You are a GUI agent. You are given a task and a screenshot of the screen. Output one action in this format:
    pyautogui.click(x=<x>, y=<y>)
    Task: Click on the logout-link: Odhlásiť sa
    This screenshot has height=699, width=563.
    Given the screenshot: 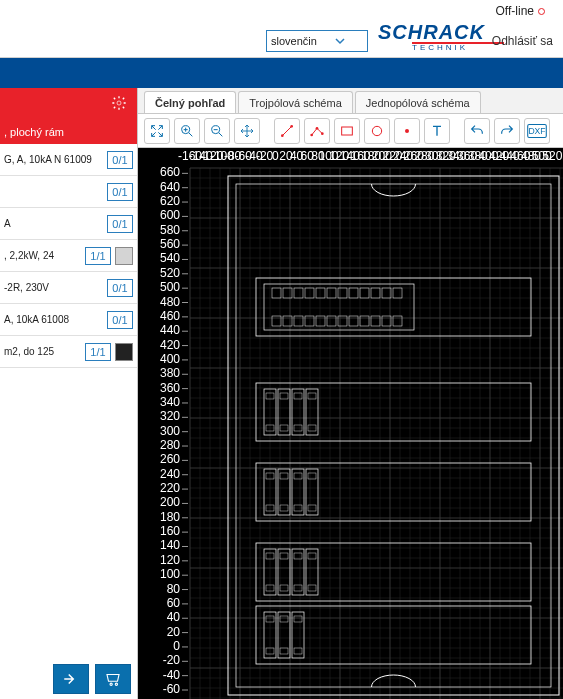 What is the action you would take?
    pyautogui.click(x=522, y=41)
    